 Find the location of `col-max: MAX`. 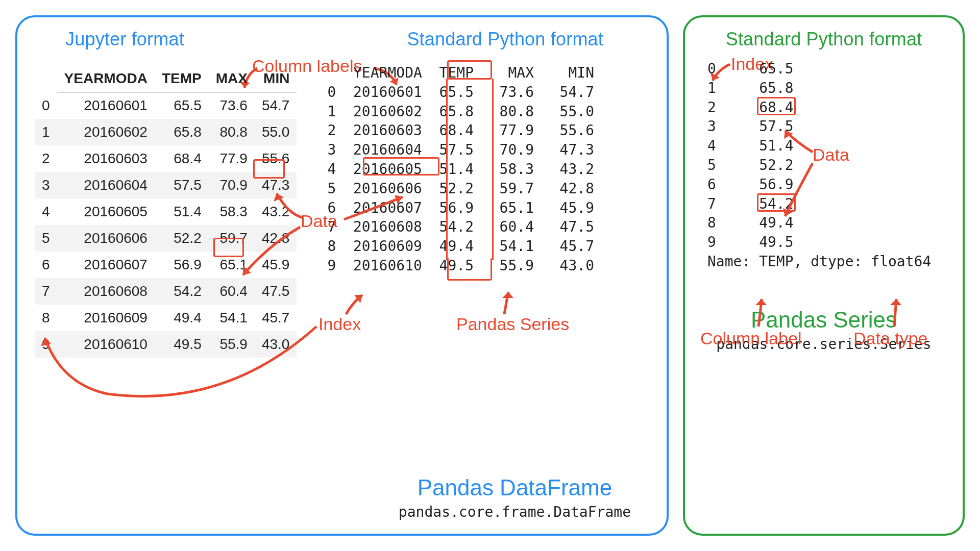

col-max: MAX is located at coordinates (232, 79).